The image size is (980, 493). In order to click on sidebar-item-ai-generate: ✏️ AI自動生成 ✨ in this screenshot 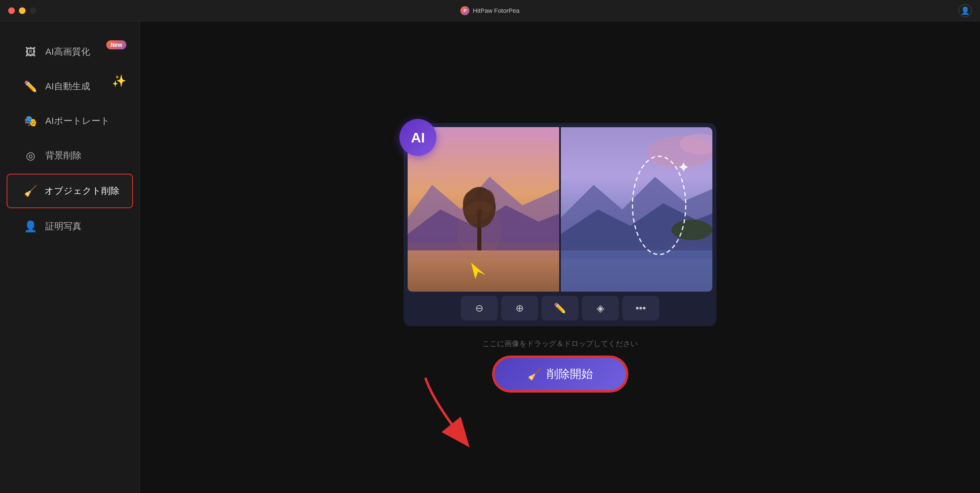, I will do `click(70, 86)`.